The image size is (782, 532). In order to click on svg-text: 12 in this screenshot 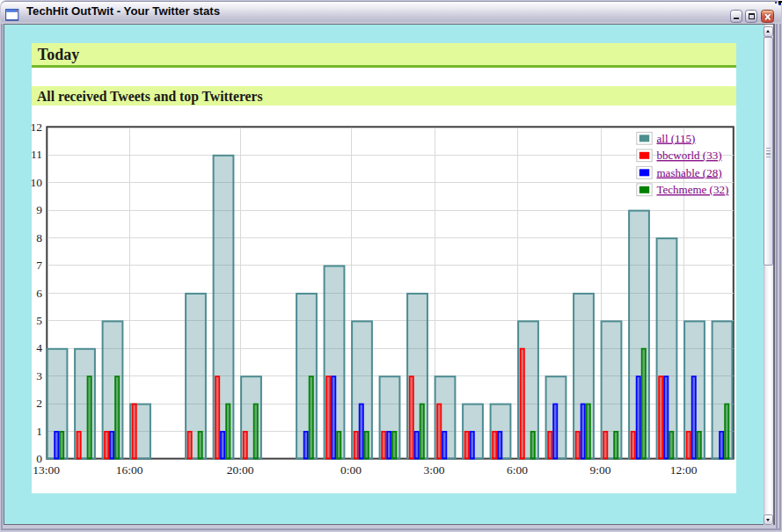, I will do `click(37, 127)`.